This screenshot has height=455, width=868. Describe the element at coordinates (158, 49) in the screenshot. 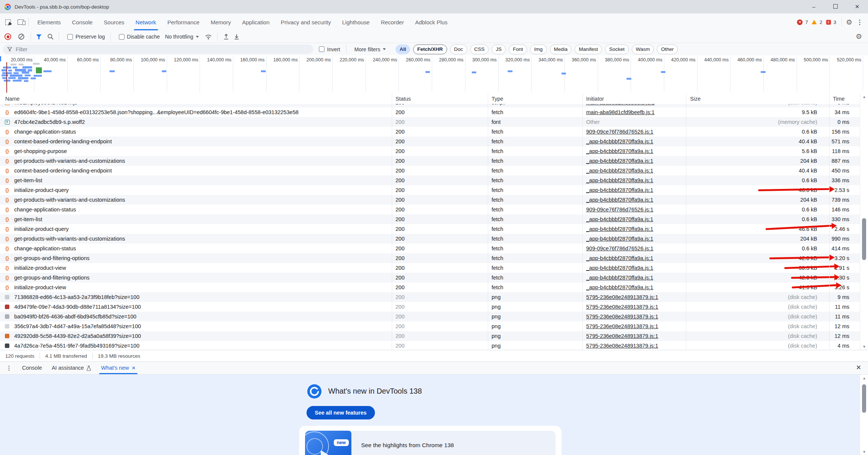

I see `filter-input-container` at that location.